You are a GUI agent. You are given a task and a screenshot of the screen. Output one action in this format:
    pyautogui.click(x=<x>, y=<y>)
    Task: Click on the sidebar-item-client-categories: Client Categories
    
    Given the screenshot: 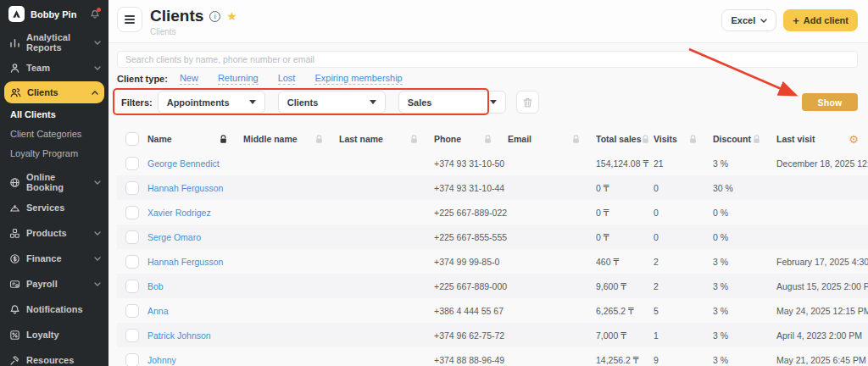 What is the action you would take?
    pyautogui.click(x=54, y=134)
    